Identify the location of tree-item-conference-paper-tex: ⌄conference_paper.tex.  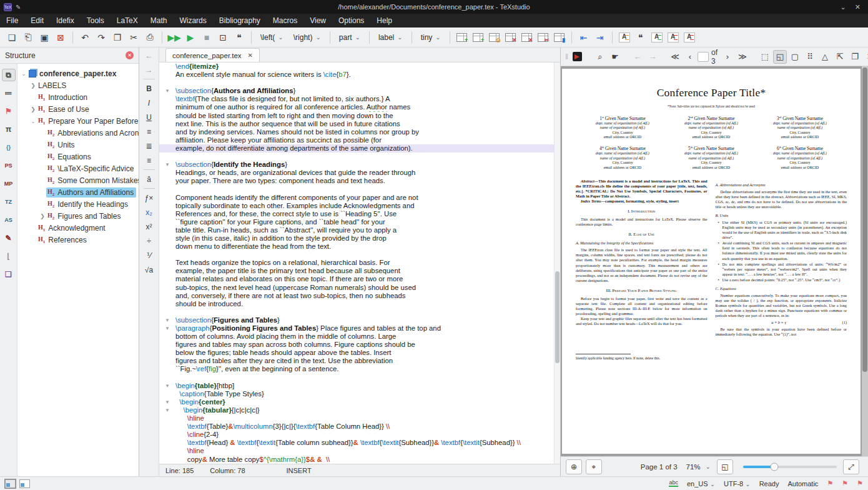
(78, 74).